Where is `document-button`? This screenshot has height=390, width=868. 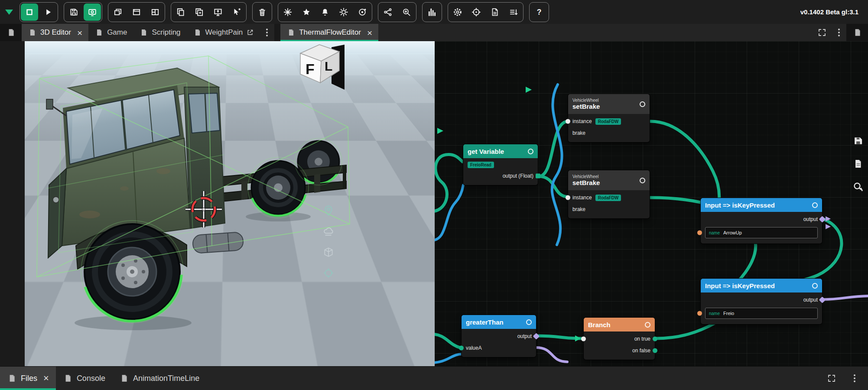 document-button is located at coordinates (495, 12).